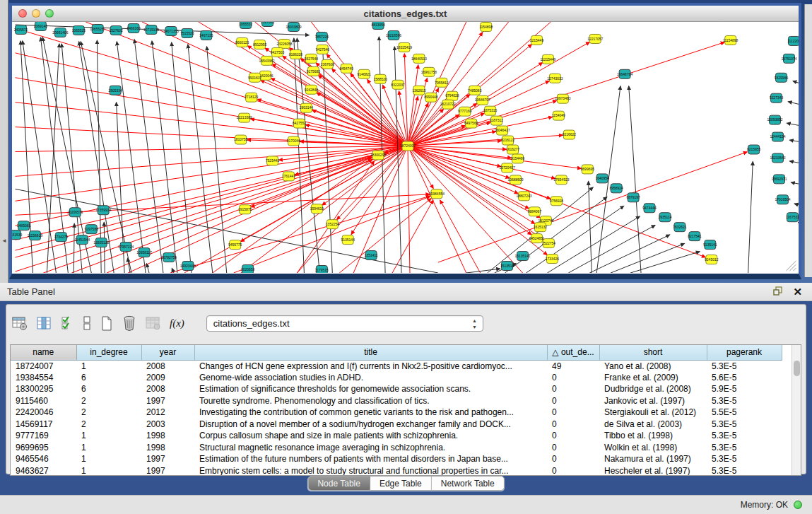 The height and width of the screenshot is (514, 812). What do you see at coordinates (364, 74) in the screenshot?
I see `graph-node: 9146821` at bounding box center [364, 74].